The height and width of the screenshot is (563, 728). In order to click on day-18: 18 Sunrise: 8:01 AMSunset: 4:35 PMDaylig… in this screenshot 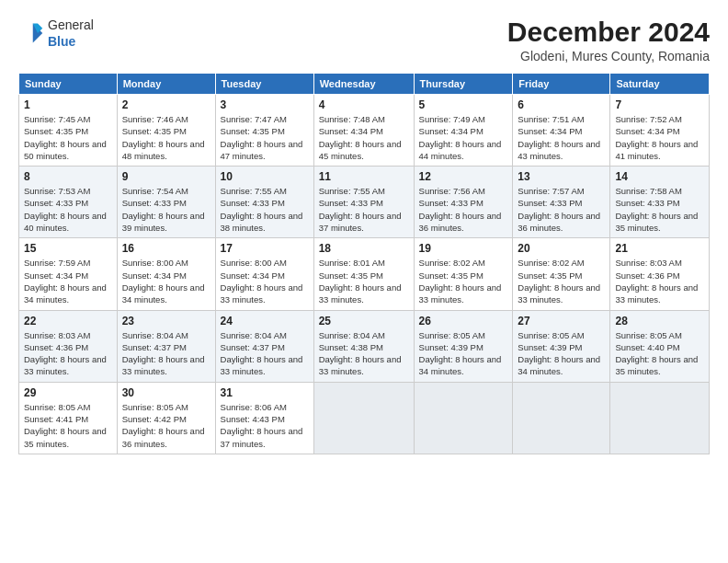, I will do `click(364, 274)`.